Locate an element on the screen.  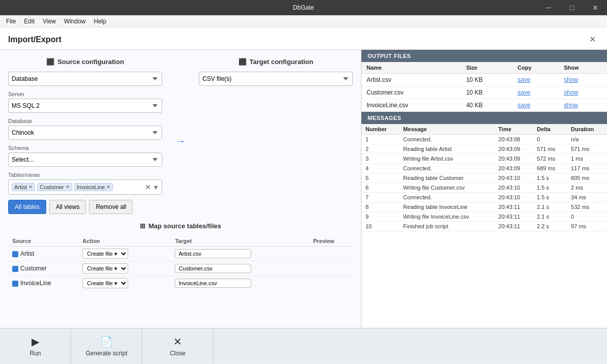
menubar: File Edit View Window Help is located at coordinates (304, 21).